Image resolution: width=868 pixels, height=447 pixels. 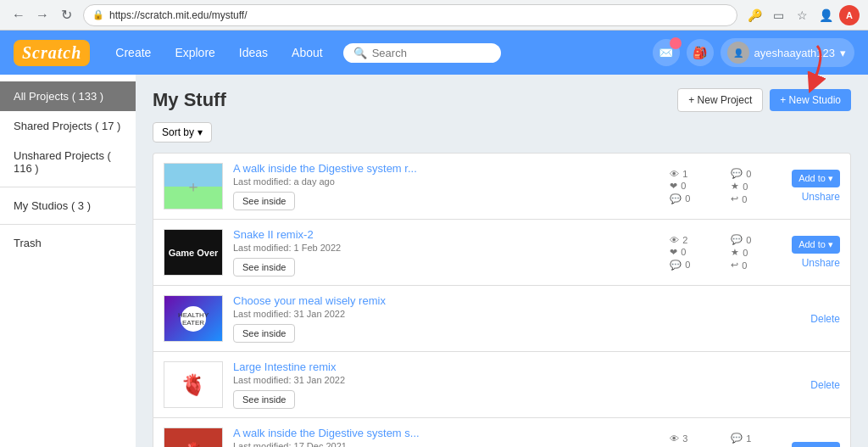 I want to click on sidebar-item-trash: Trash, so click(x=68, y=243).